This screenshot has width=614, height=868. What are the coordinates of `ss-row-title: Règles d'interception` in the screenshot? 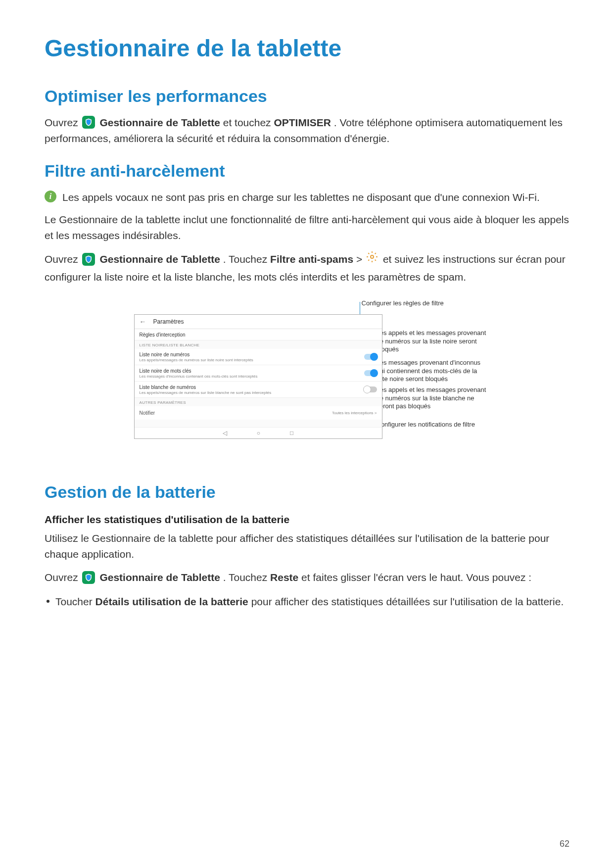 It's located at (258, 335).